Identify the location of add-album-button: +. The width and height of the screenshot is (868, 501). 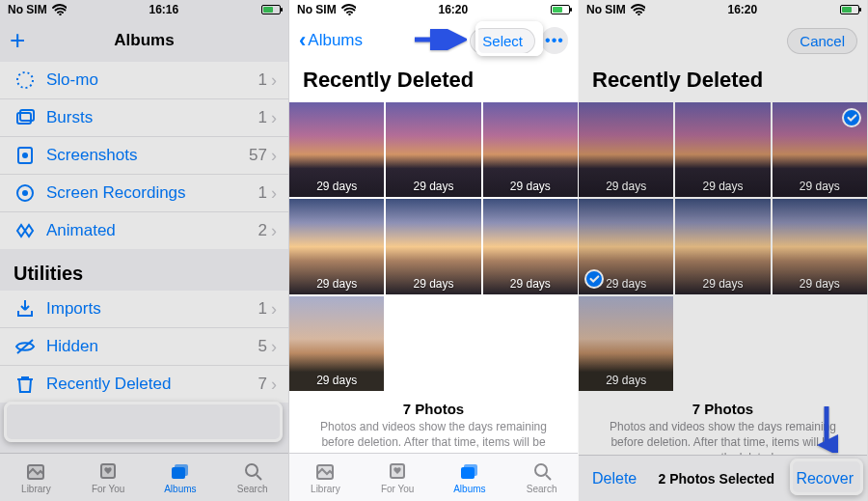
(17, 41).